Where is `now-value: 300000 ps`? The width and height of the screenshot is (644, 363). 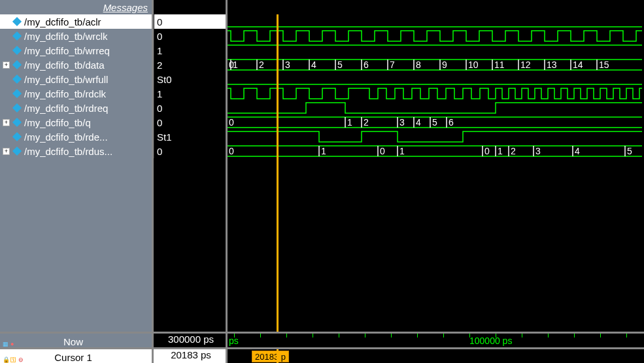 now-value: 300000 ps is located at coordinates (191, 339).